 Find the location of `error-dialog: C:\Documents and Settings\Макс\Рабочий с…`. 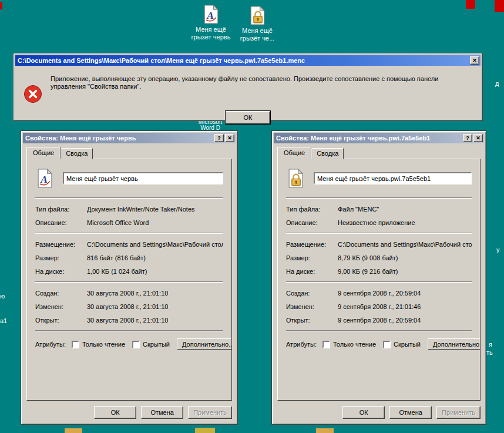

error-dialog: C:\Documents and Settings\Макс\Рабочий с… is located at coordinates (248, 87).